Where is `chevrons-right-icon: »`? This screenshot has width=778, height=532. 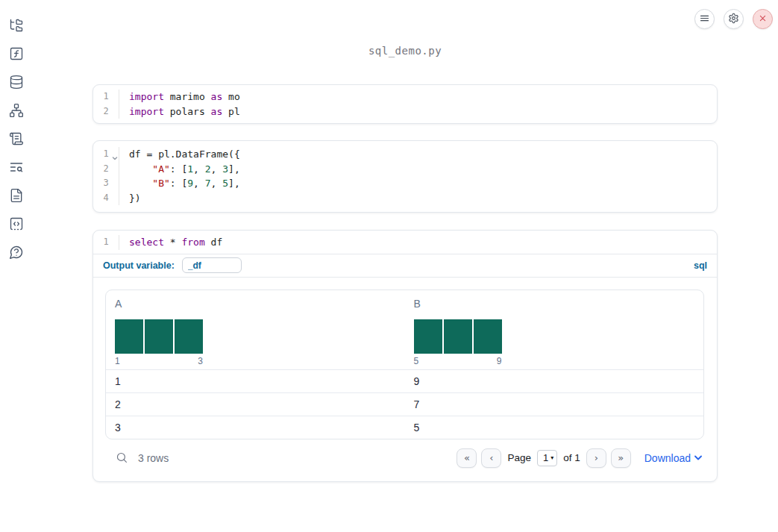
chevrons-right-icon: » is located at coordinates (621, 458).